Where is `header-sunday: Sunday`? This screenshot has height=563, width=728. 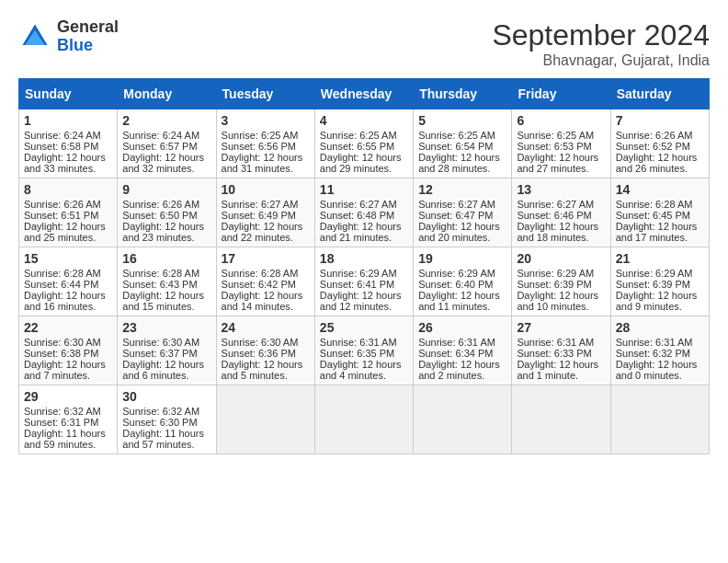
header-sunday: Sunday is located at coordinates (68, 94).